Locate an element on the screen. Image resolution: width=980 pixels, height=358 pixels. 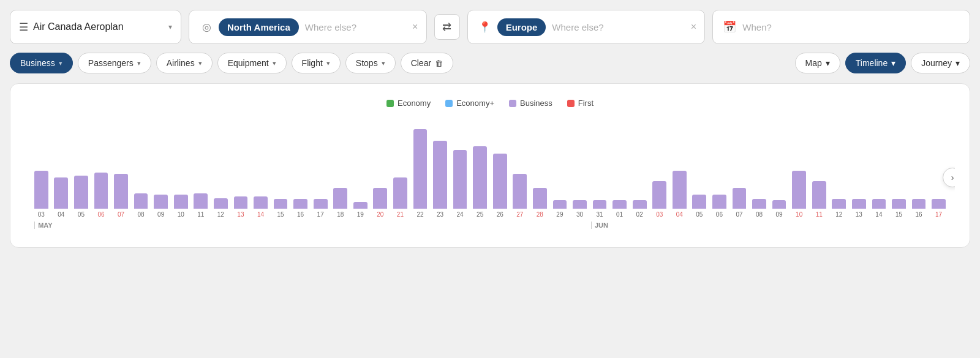
bar-col: 26 is located at coordinates (500, 186).